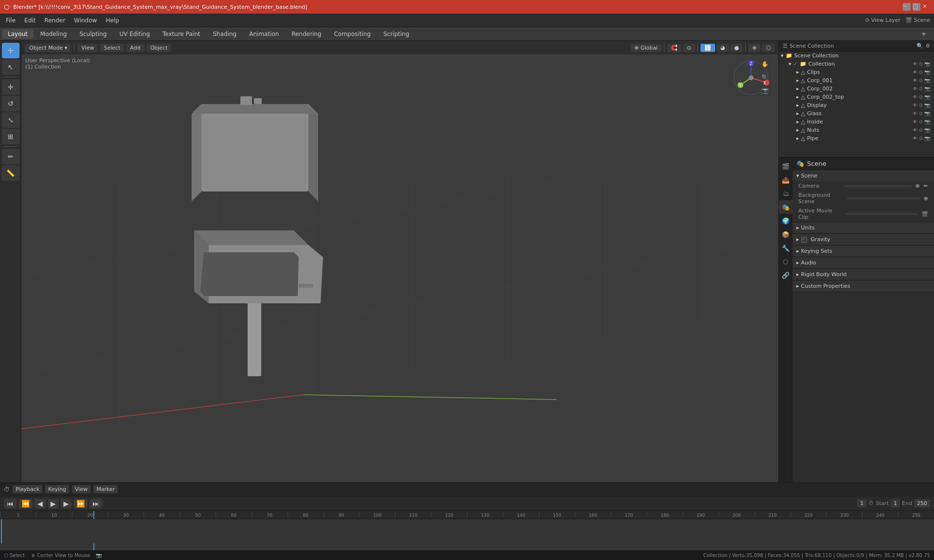 This screenshot has width=934, height=560. What do you see at coordinates (927, 81) in the screenshot?
I see `render-corp001: 📷` at bounding box center [927, 81].